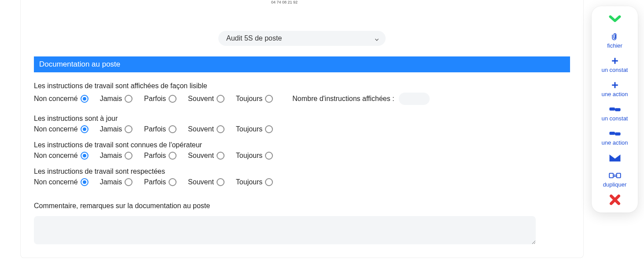 This screenshot has height=269, width=644. I want to click on question-label: Les instructions sont à jour, so click(302, 119).